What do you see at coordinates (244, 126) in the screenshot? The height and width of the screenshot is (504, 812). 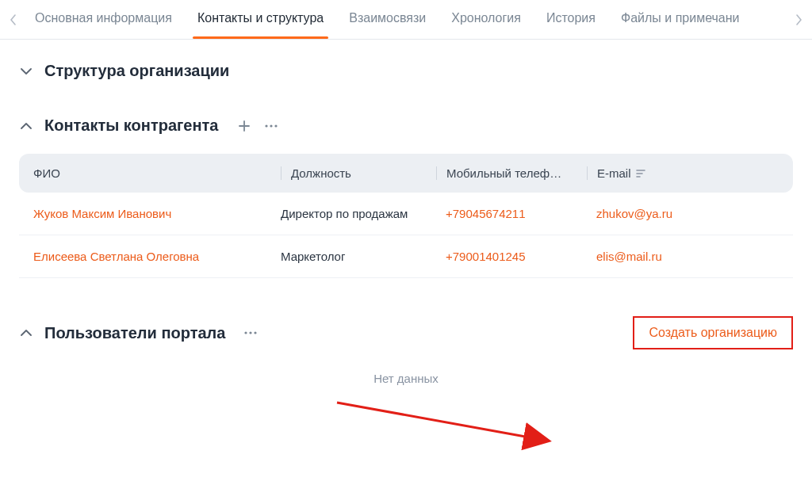 I see `add-contact-button` at bounding box center [244, 126].